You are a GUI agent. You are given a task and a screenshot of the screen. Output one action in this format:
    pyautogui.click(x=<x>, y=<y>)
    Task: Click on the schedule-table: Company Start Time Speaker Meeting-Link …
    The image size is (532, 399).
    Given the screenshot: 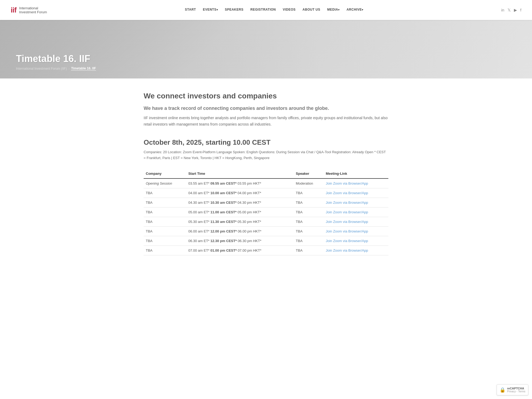 What is the action you would take?
    pyautogui.click(x=266, y=212)
    